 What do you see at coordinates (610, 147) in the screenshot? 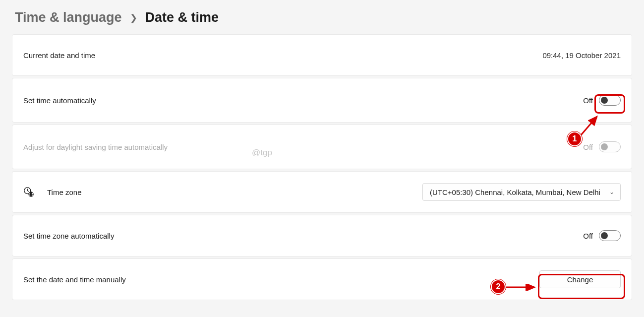
I see `dst-toggle` at bounding box center [610, 147].